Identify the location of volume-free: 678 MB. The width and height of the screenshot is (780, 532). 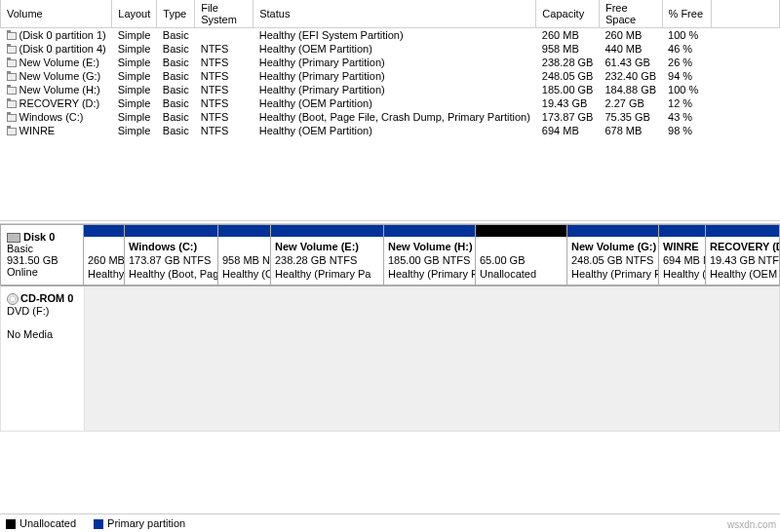
(630, 131).